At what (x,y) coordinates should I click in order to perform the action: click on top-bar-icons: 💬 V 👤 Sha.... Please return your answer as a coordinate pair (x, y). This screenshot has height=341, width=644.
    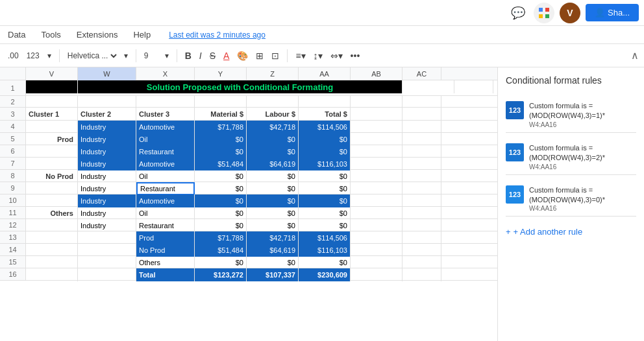
    Looking at the image, I should click on (573, 13).